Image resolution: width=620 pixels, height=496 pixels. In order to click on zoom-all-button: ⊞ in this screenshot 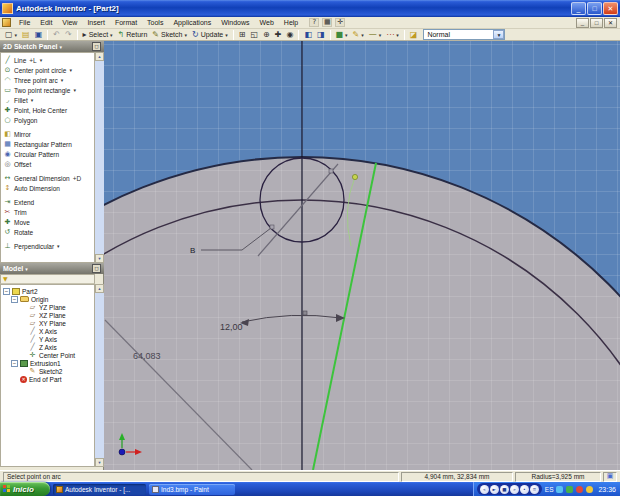, I will do `click(242, 34)`.